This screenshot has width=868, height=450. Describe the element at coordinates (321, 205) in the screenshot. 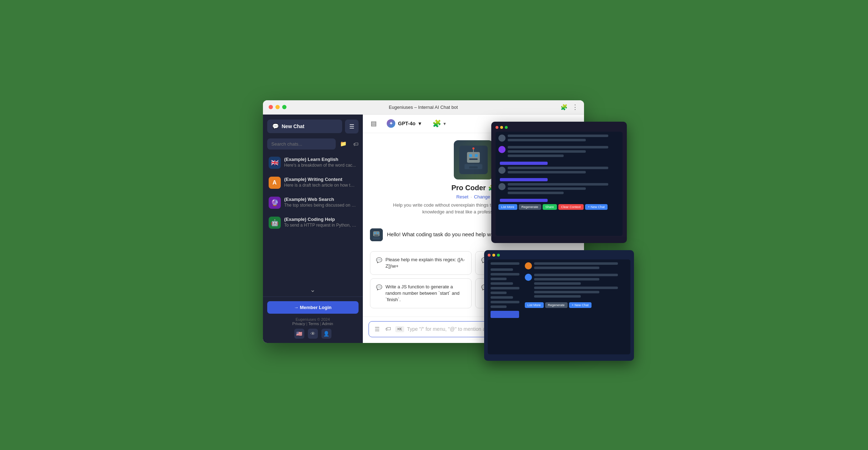

I see `chat-item-preview: The top stories being discussed on H...` at that location.